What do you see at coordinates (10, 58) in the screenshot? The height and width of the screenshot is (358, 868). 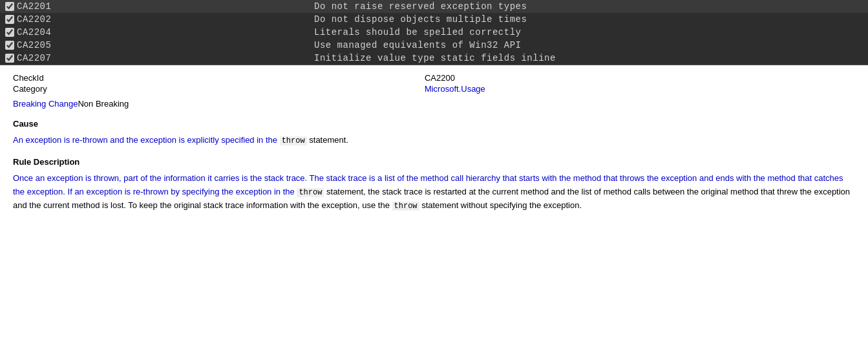 I see `rule-checkbox-ca2207` at bounding box center [10, 58].